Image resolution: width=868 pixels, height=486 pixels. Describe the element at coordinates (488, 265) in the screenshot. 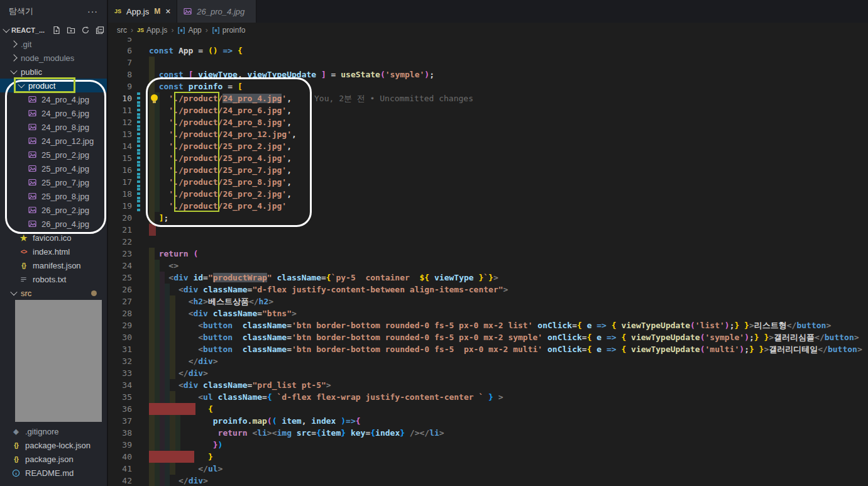

I see `code-line-24: 24 <>` at that location.